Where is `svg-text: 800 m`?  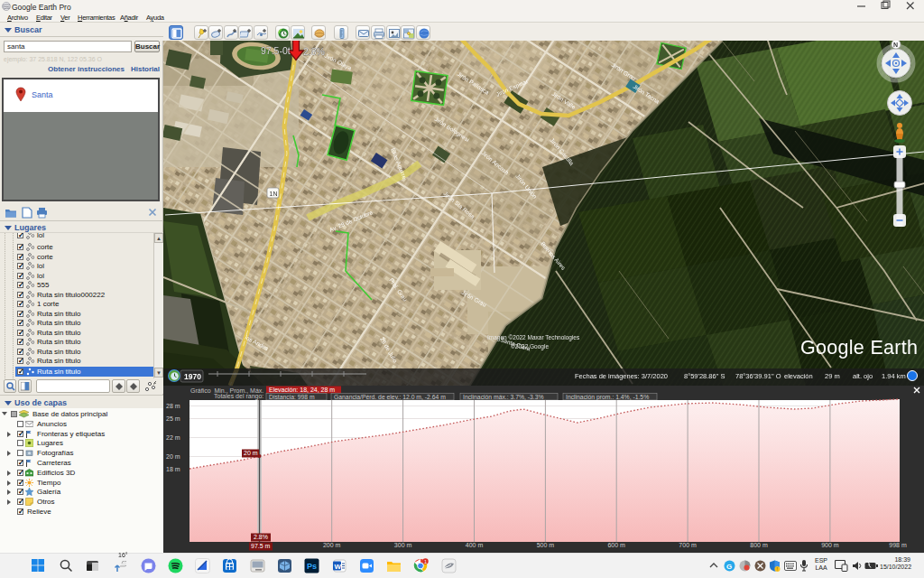
svg-text: 800 m is located at coordinates (759, 545).